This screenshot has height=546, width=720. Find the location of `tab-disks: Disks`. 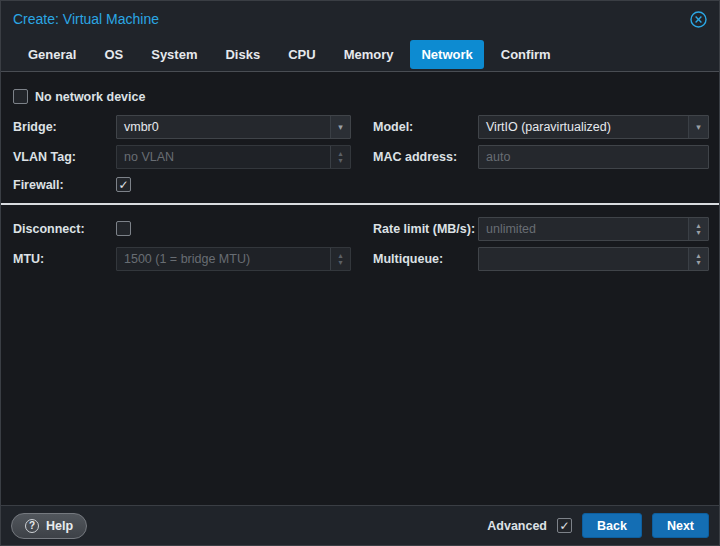

tab-disks: Disks is located at coordinates (242, 54).